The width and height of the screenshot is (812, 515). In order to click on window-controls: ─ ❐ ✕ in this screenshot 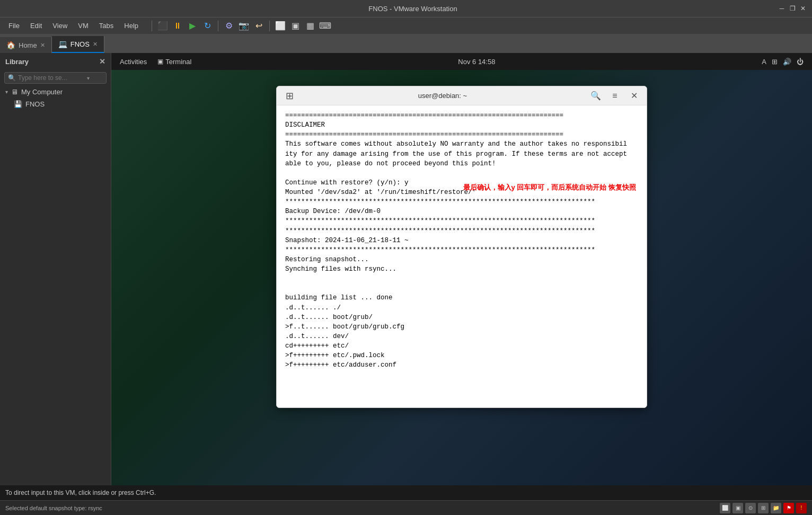, I will do `click(792, 8)`.